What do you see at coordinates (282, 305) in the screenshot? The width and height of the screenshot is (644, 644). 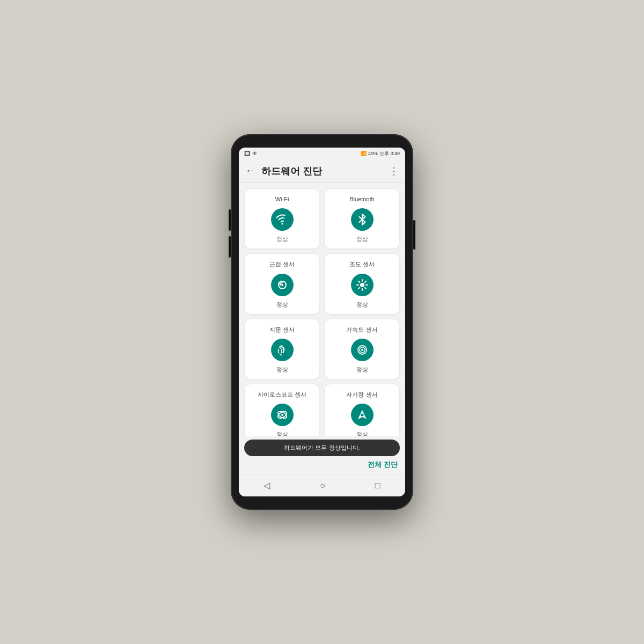 I see `proximity-status: 정상` at bounding box center [282, 305].